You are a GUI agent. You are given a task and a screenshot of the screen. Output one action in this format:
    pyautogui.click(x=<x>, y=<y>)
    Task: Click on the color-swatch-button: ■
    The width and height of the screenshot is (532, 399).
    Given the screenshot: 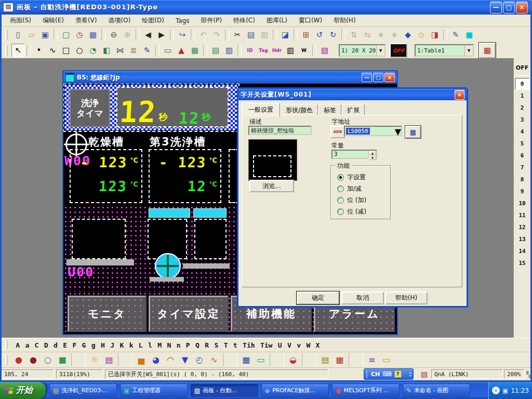 What is the action you would take?
    pyautogui.click(x=469, y=35)
    